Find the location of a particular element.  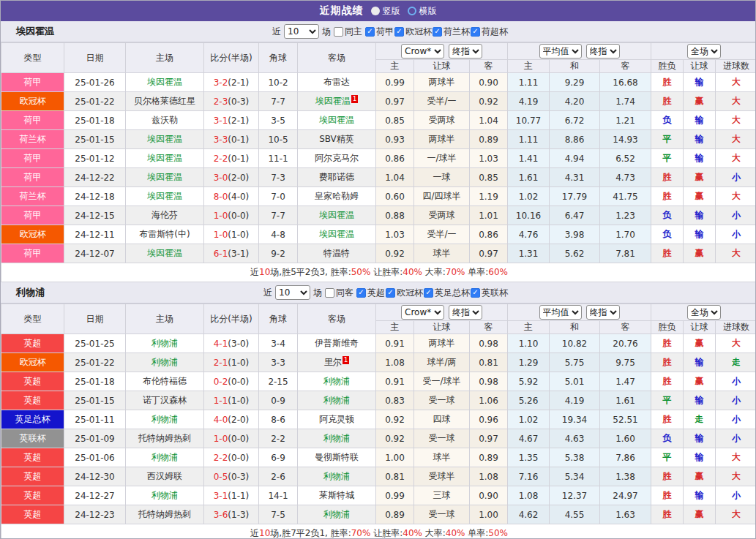

corner-score: 2-15 is located at coordinates (278, 382).